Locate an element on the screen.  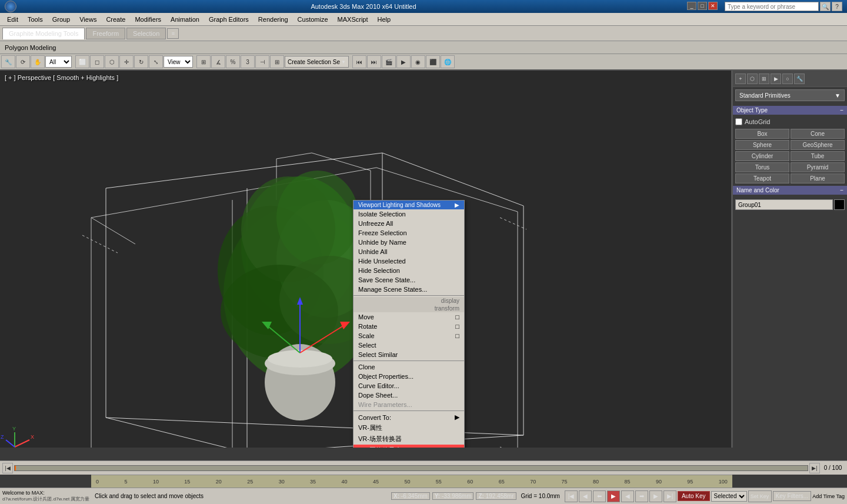
rp-icon-create: + is located at coordinates (741, 79).